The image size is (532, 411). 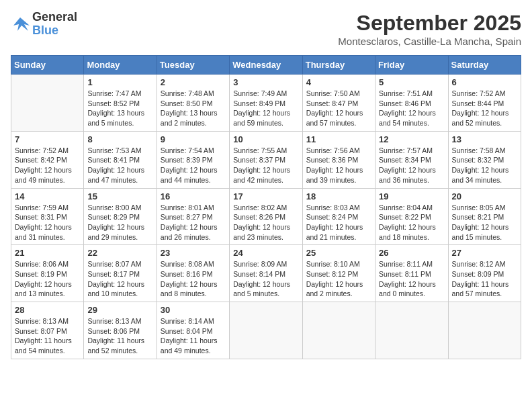 What do you see at coordinates (485, 109) in the screenshot?
I see `day-info: Sunrise: 7:52 AMSunset: 8:44 PMDaylight:…` at bounding box center [485, 109].